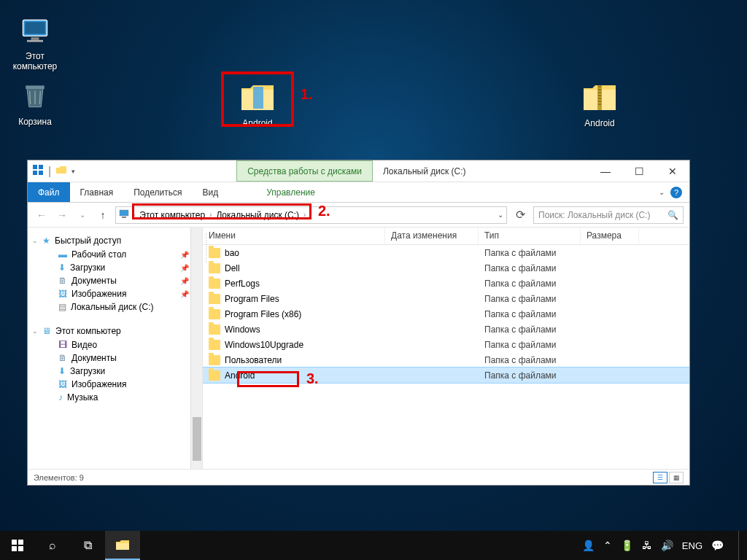 The height and width of the screenshot is (560, 747). Describe the element at coordinates (446, 314) in the screenshot. I see `file-row: Program Files (x86)Папка с файлами` at that location.